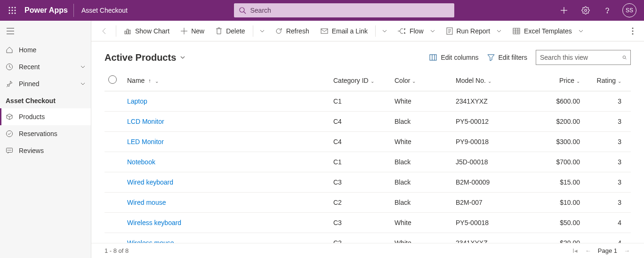 The width and height of the screenshot is (644, 258). Describe the element at coordinates (474, 31) in the screenshot. I see `cmd-label: Run Report` at that location.